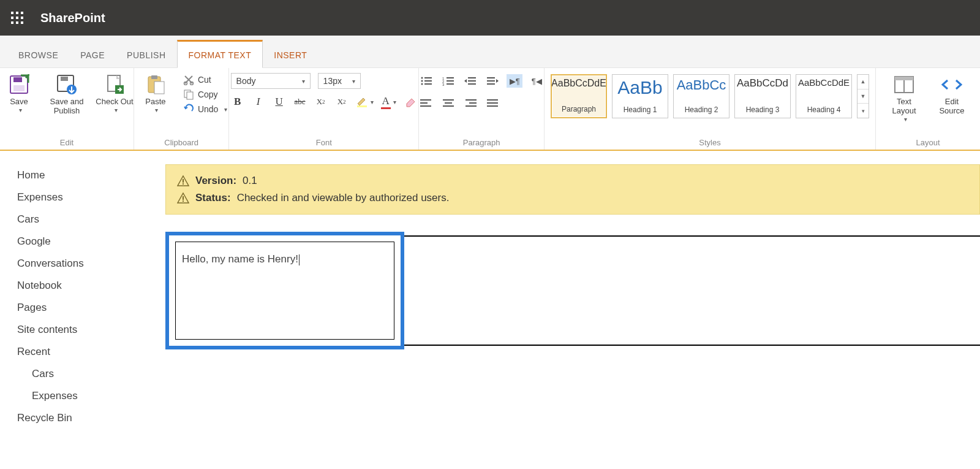 The height and width of the screenshot is (469, 980). Describe the element at coordinates (216, 181) in the screenshot. I see `version-key: Version:` at that location.